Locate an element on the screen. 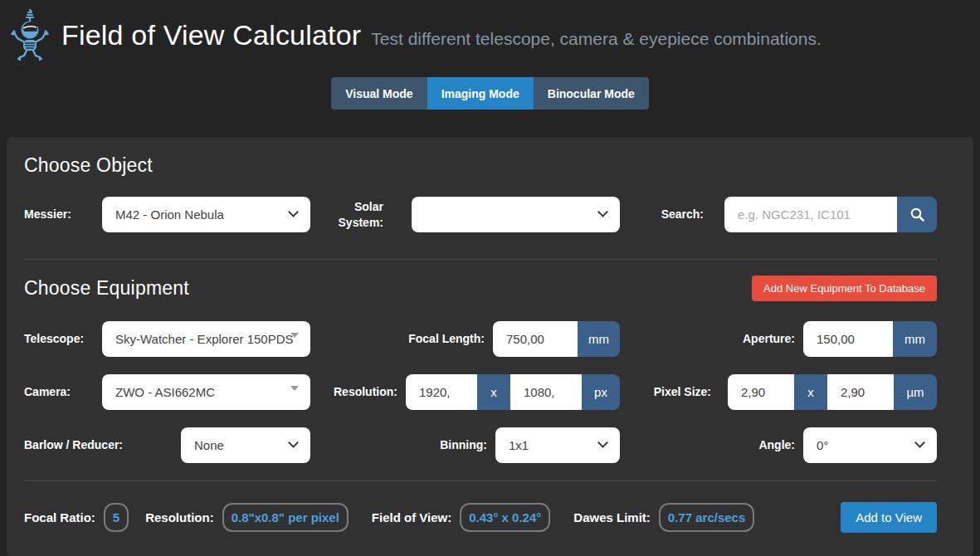 This screenshot has width=980, height=556. messier-label: Messier: is located at coordinates (63, 214).